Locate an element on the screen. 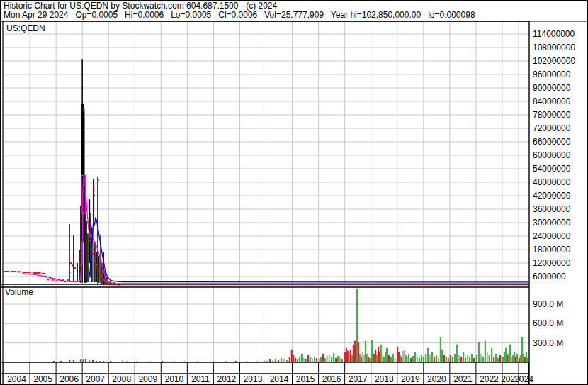  price-tick-label: 114000000 is located at coordinates (554, 34).